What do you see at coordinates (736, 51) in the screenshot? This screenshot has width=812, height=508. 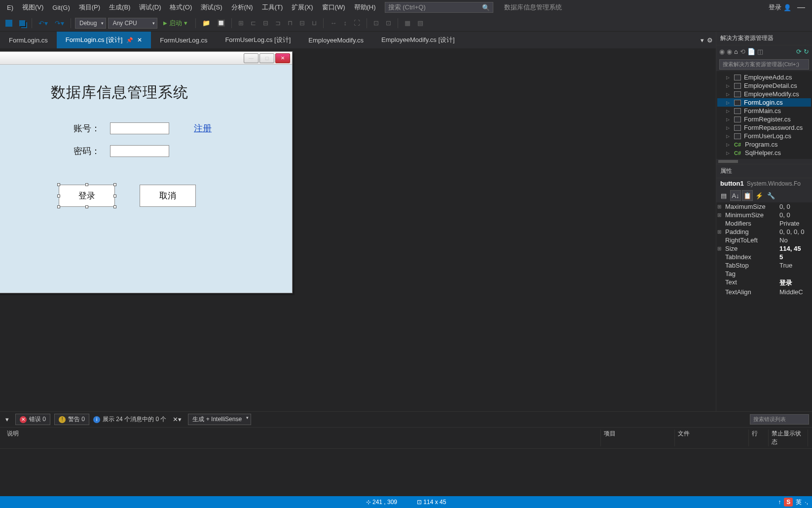 I see `home-icon: ⌂` at bounding box center [736, 51].